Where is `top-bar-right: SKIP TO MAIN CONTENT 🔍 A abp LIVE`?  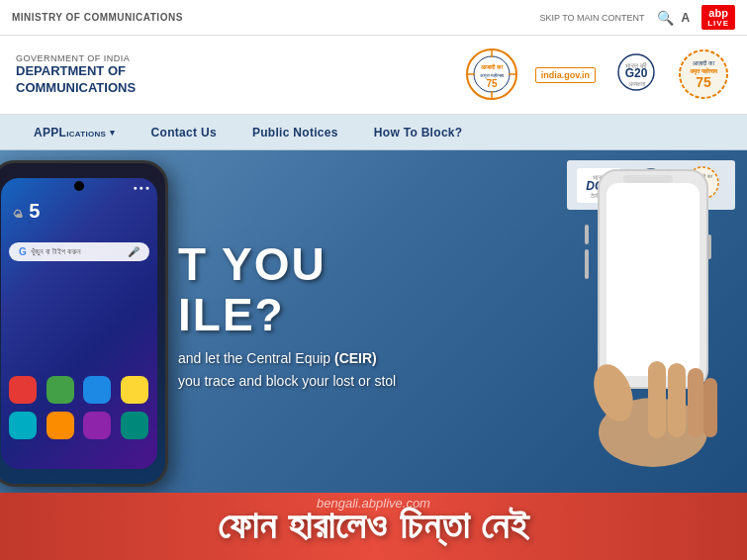
top-bar-right: SKIP TO MAIN CONTENT 🔍 A abp LIVE is located at coordinates (637, 18).